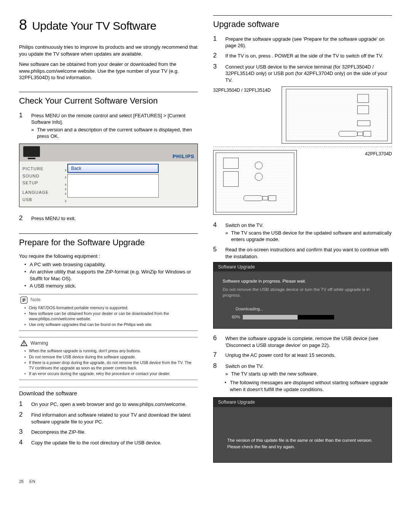 The image size is (411, 532). What do you see at coordinates (274, 374) in the screenshot?
I see `upgrade-s8-sub: The TV starts up with the new software.` at bounding box center [274, 374].